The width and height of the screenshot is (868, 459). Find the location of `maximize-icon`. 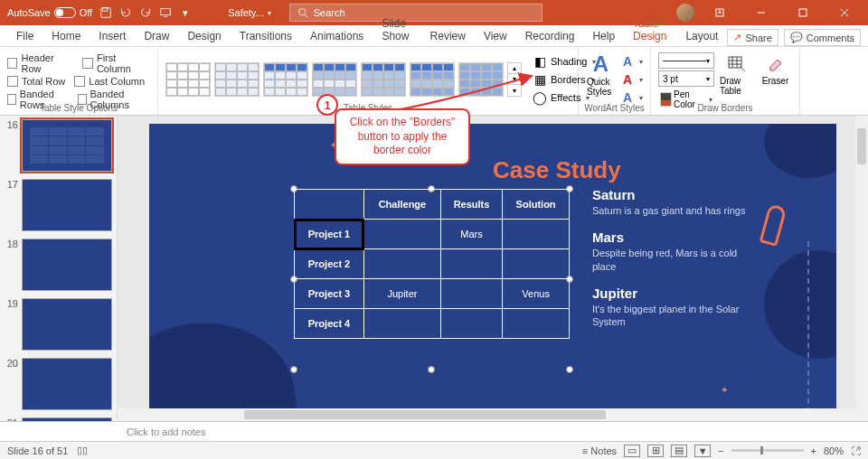

maximize-icon is located at coordinates (803, 13).